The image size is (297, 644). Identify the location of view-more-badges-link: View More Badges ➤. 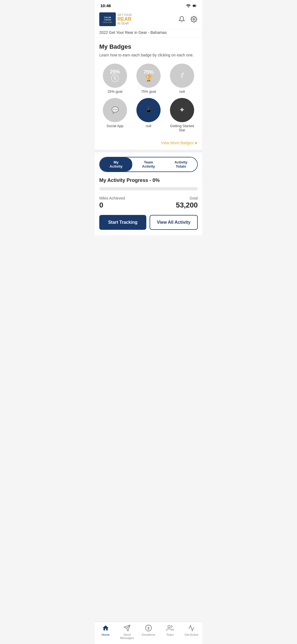
(179, 143).